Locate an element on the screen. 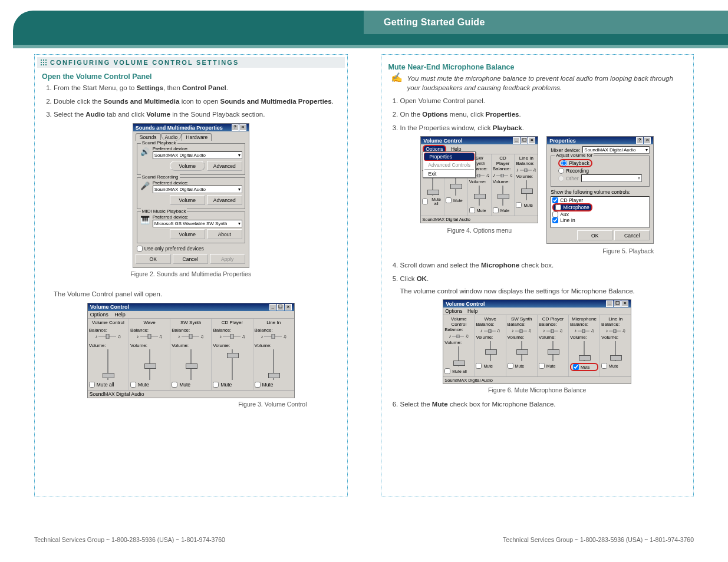 The width and height of the screenshot is (728, 562). playback-device-combo: SoundMAX Digital Audio▾ is located at coordinates (197, 156).